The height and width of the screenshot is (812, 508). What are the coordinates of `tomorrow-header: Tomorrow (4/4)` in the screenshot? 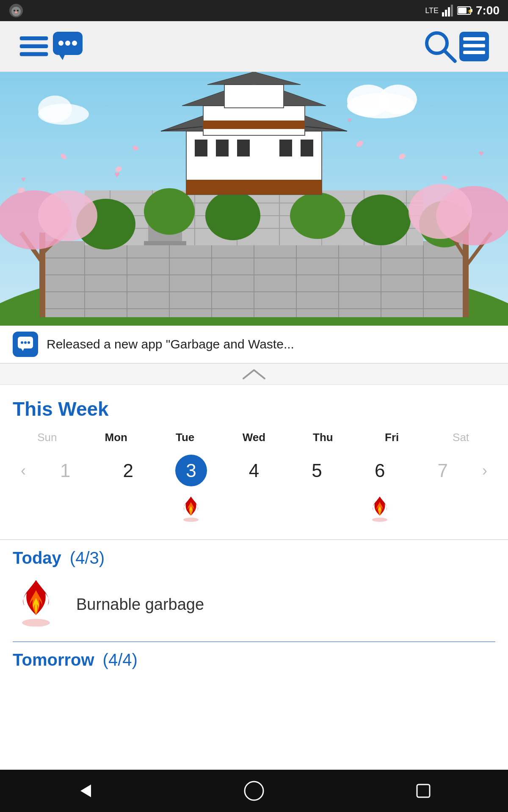 It's located at (254, 660).